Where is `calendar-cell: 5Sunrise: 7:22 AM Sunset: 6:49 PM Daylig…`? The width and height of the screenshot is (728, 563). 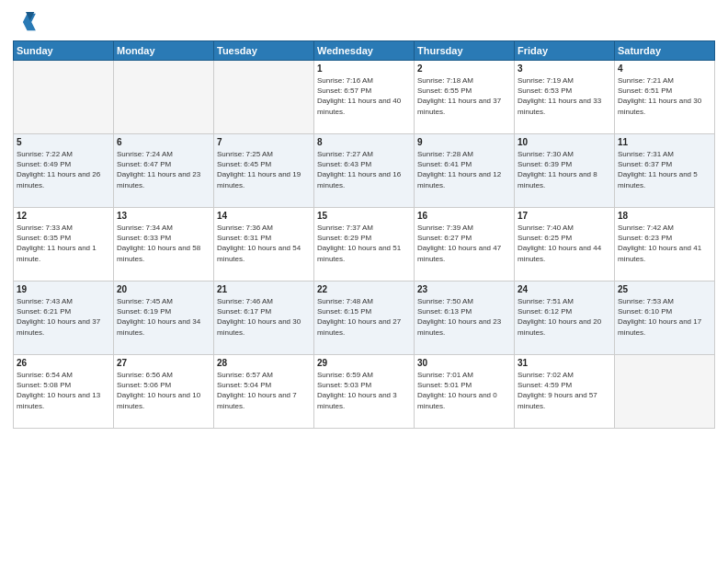
calendar-cell: 5Sunrise: 7:22 AM Sunset: 6:49 PM Daylig… is located at coordinates (64, 171).